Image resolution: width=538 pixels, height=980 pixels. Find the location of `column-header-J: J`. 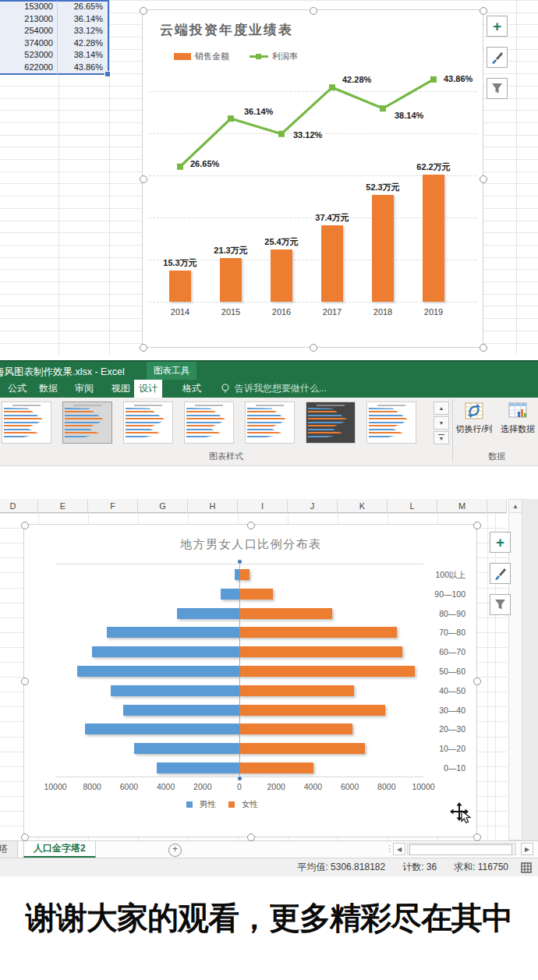

column-header-J: J is located at coordinates (313, 506).